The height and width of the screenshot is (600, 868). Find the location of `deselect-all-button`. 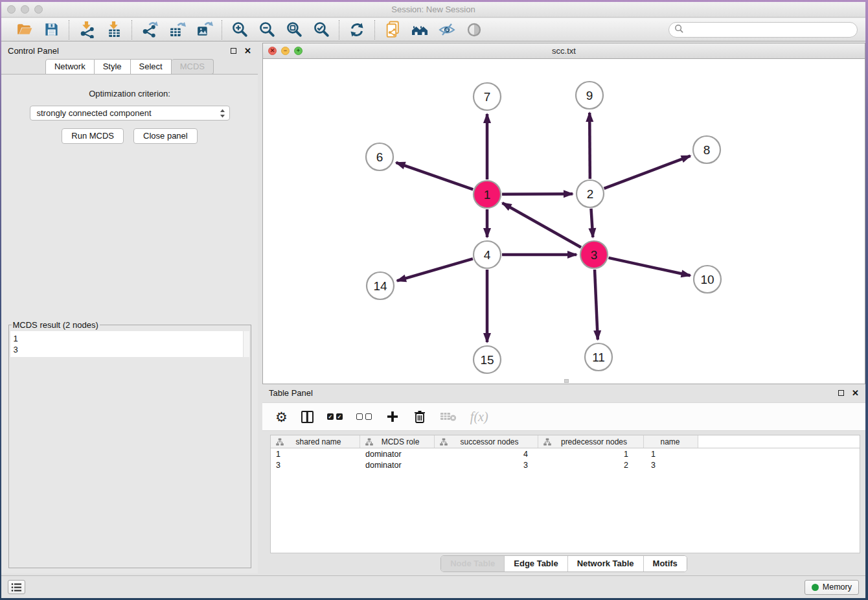

deselect-all-button is located at coordinates (364, 417).